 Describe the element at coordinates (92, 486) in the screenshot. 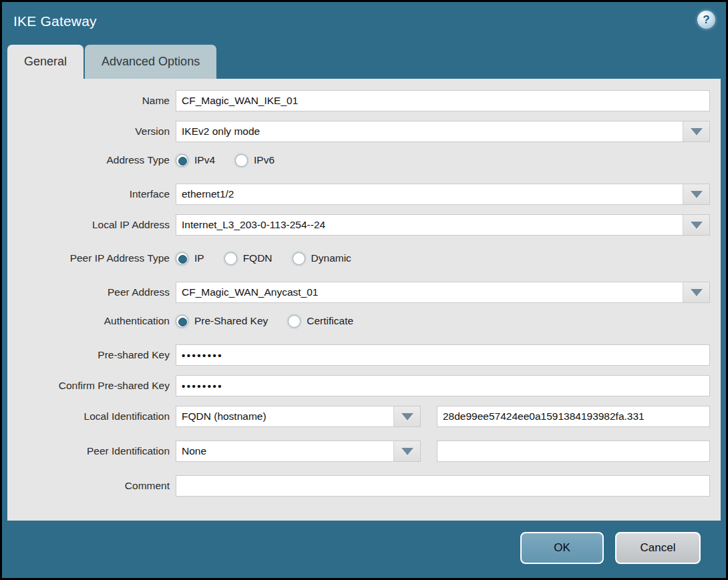

I see `comment-label: Comment` at that location.